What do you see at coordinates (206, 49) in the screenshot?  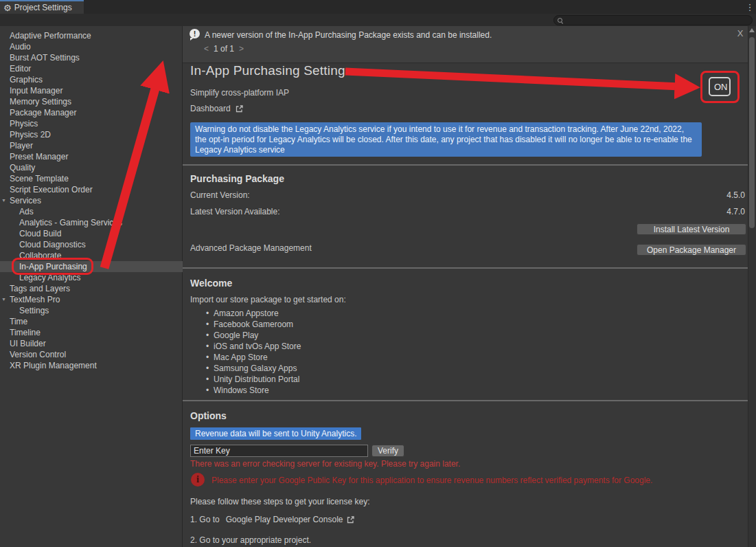 I see `pager-prev-icon: <` at bounding box center [206, 49].